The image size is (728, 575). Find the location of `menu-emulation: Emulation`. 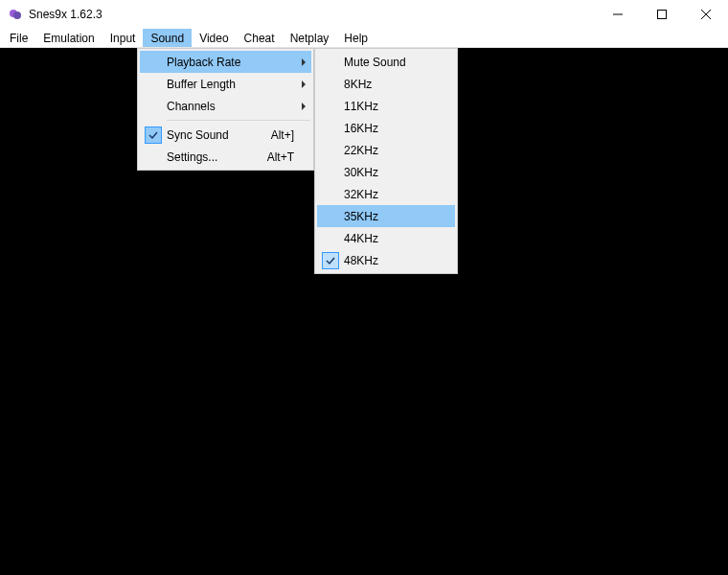

menu-emulation: Emulation is located at coordinates (69, 38).